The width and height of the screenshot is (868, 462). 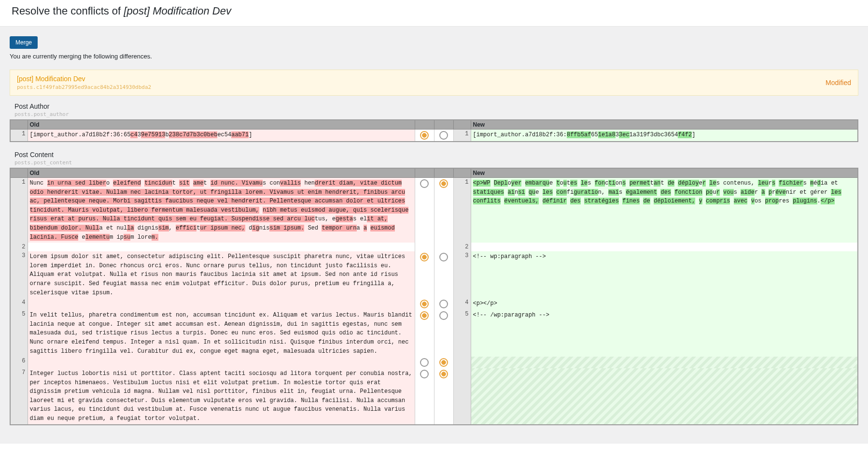 I want to click on intro-text: You are currently merging the following …, so click(x=434, y=56).